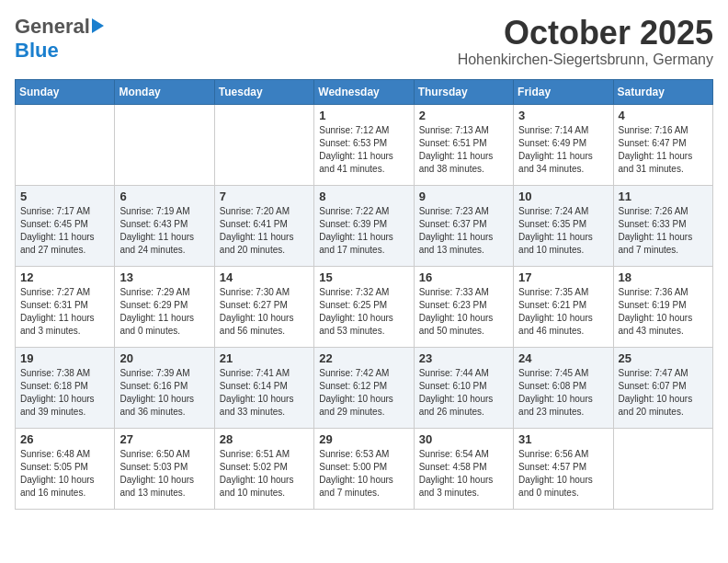  What do you see at coordinates (64, 278) in the screenshot?
I see `day-number: 12` at bounding box center [64, 278].